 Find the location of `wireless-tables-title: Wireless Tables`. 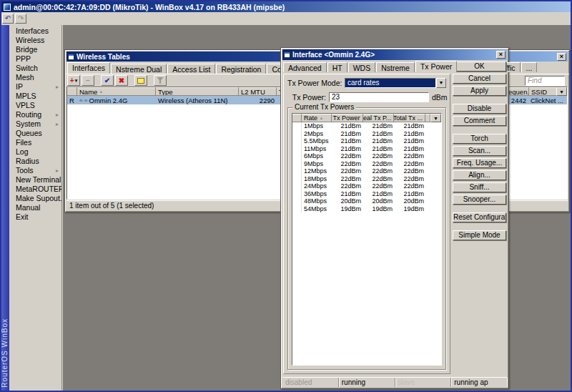

wireless-tables-title: Wireless Tables is located at coordinates (103, 57).